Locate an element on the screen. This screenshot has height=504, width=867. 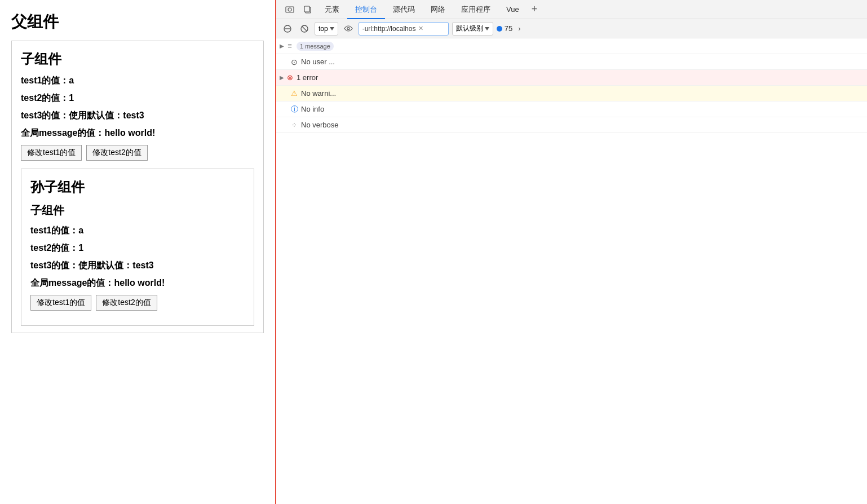
url-filter-close: ✕ is located at coordinates (421, 28).